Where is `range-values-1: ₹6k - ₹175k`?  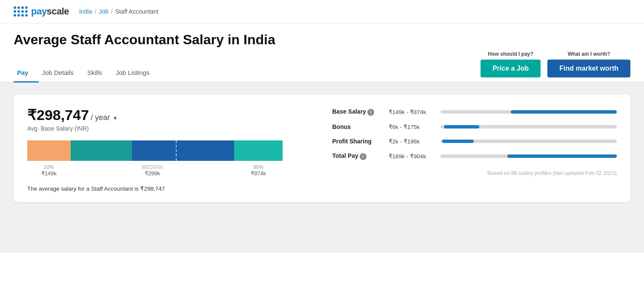
range-values-1: ₹6k - ₹175k is located at coordinates (412, 127).